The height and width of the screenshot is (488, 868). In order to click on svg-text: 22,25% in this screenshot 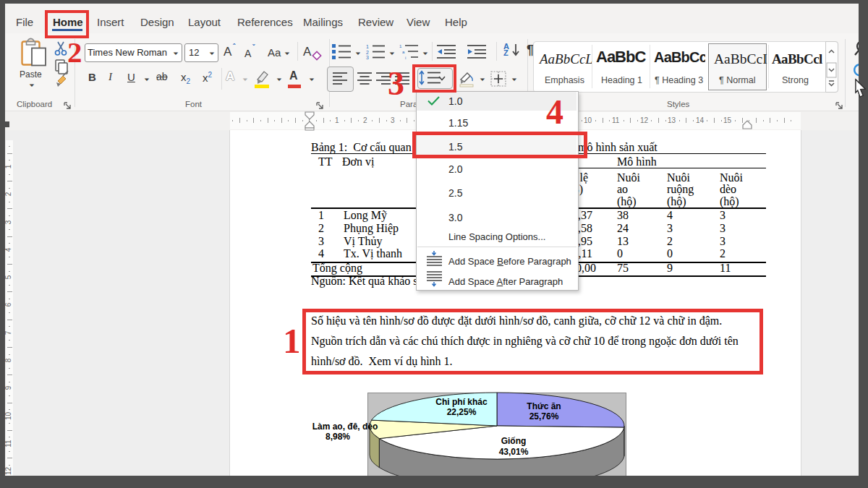, I will do `click(461, 412)`.